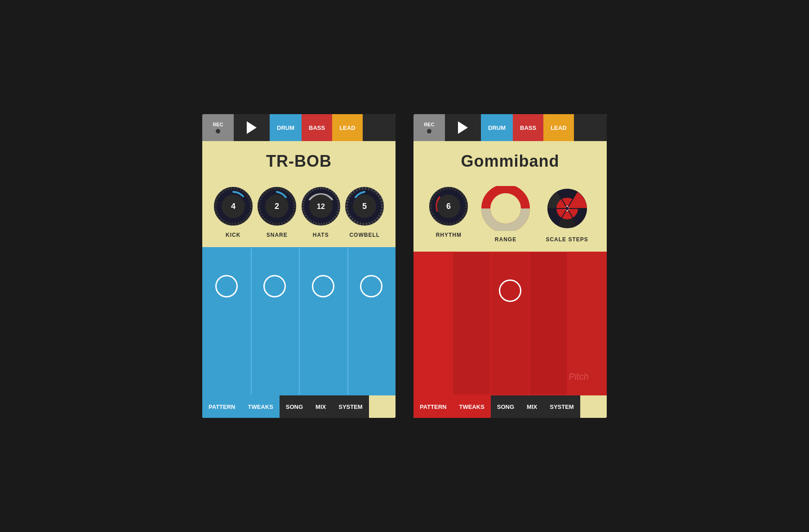  What do you see at coordinates (567, 208) in the screenshot?
I see `right-knob-scale-steps-svg: 3` at bounding box center [567, 208].